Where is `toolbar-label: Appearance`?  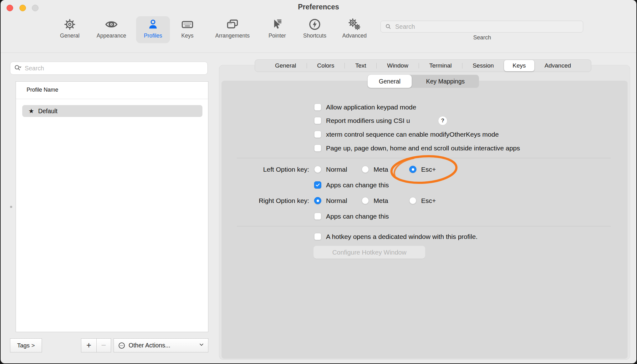
toolbar-label: Appearance is located at coordinates (111, 36).